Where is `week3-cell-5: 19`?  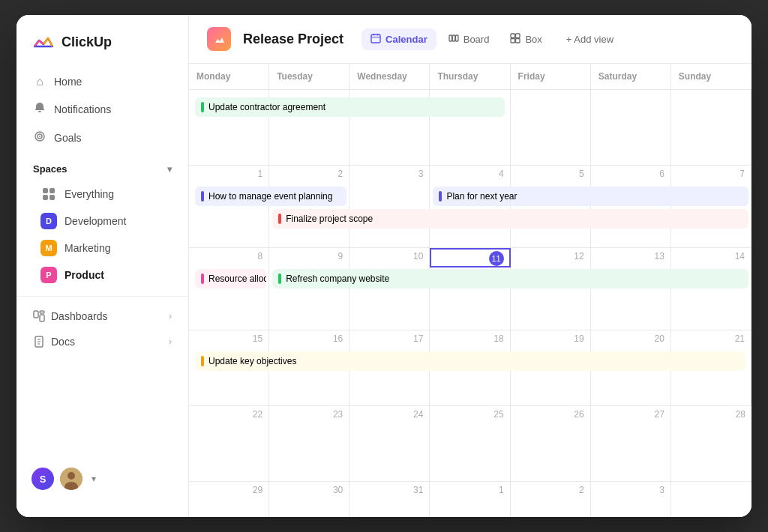 week3-cell-5: 19 is located at coordinates (550, 368).